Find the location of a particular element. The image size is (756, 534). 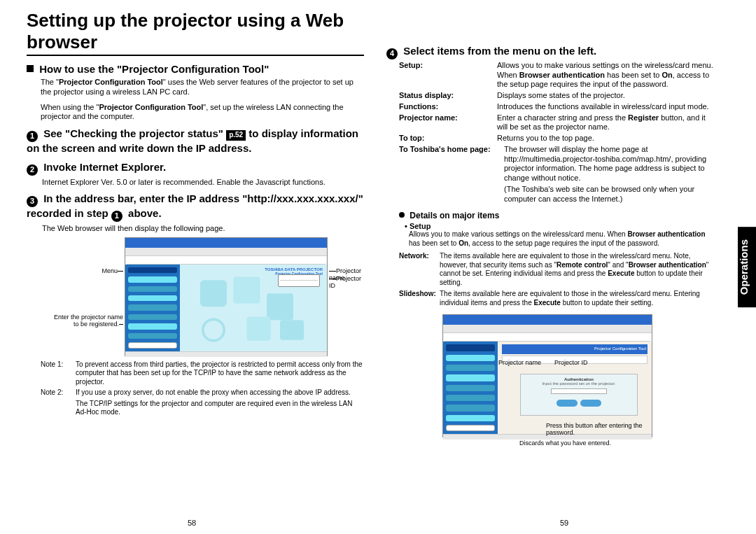

step-number-3-icon: 3 is located at coordinates (32, 202).